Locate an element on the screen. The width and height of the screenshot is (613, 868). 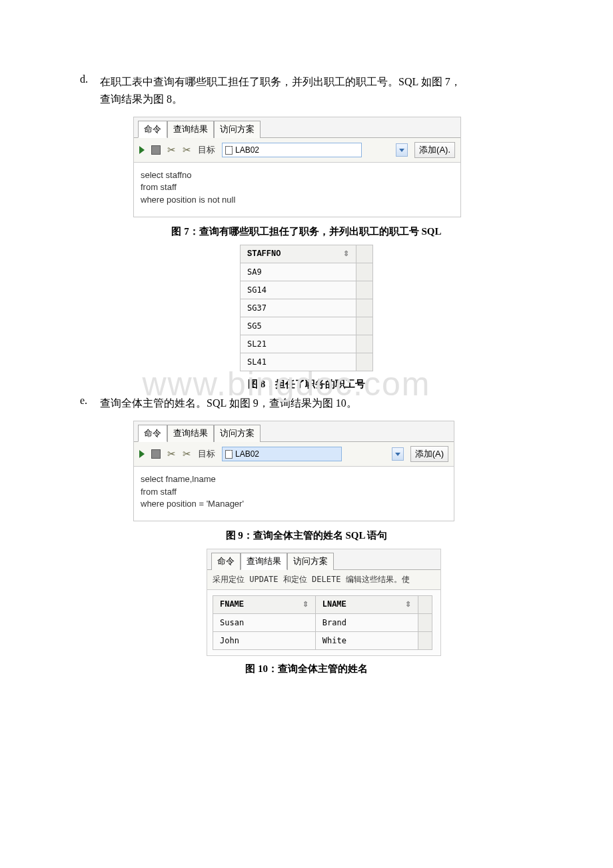
caption-7: 图 7：查询有哪些职工担任了职务，并列出职工的职工号 SQL is located at coordinates (306, 232).